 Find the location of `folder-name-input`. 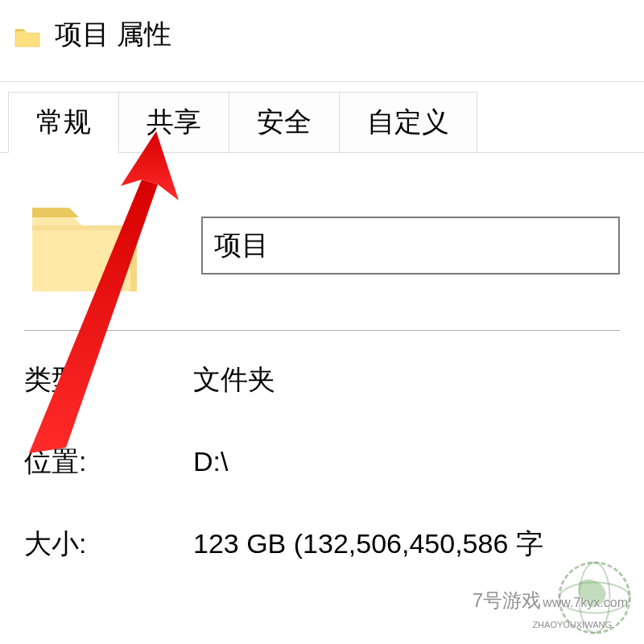

folder-name-input is located at coordinates (411, 246).